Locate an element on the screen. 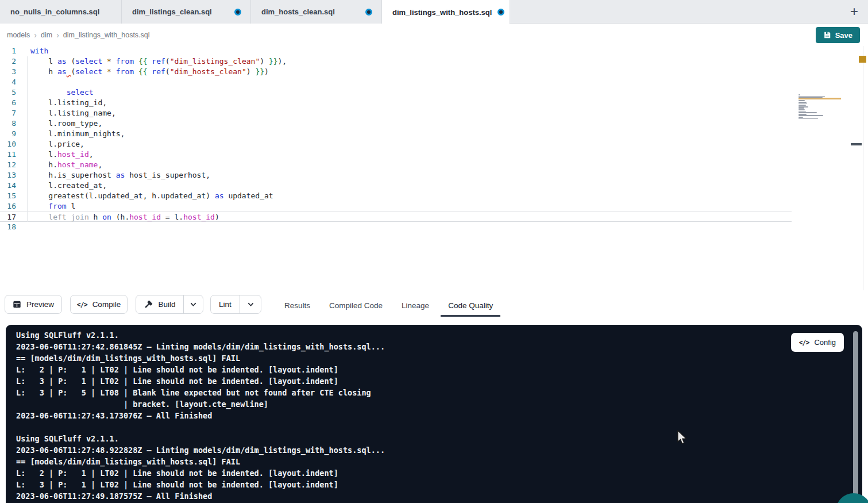  code-line: 4 is located at coordinates (434, 82).